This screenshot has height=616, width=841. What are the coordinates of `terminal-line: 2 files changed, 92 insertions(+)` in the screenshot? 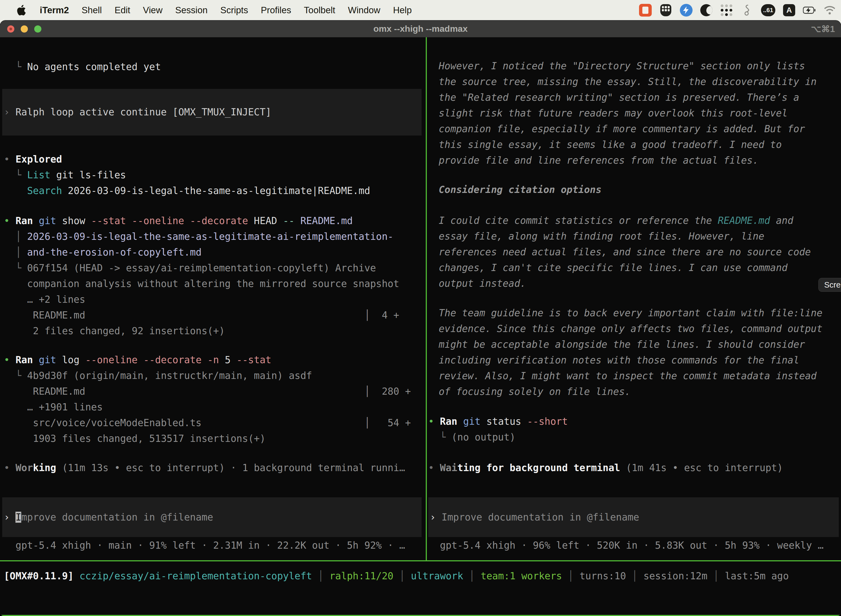 It's located at (215, 331).